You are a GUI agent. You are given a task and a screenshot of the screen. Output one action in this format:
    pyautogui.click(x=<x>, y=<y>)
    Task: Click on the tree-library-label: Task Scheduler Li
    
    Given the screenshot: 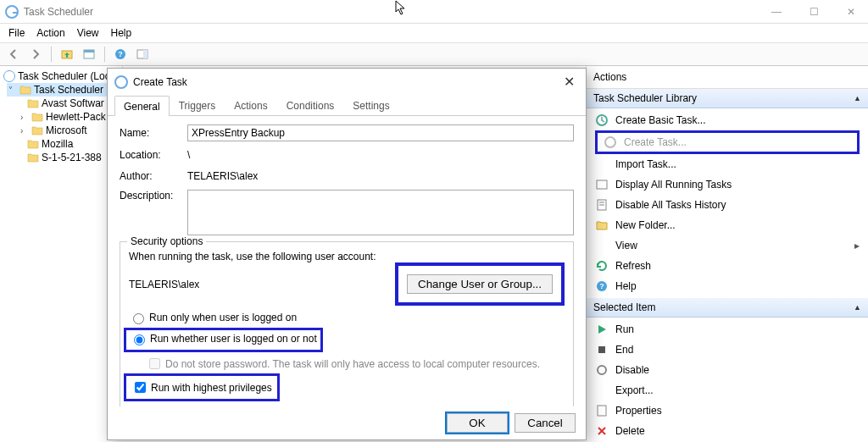 What is the action you would take?
    pyautogui.click(x=75, y=90)
    